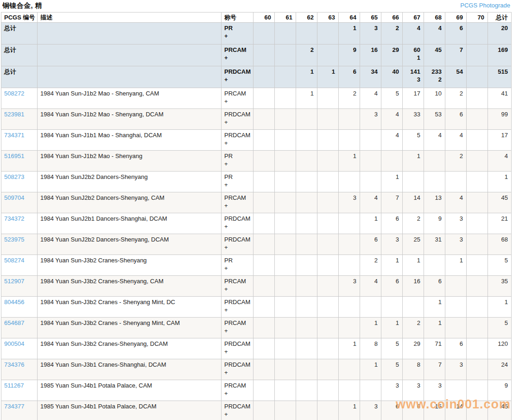 The image size is (513, 420). What do you see at coordinates (456, 18) in the screenshot?
I see `header-grade-69: 69` at bounding box center [456, 18].